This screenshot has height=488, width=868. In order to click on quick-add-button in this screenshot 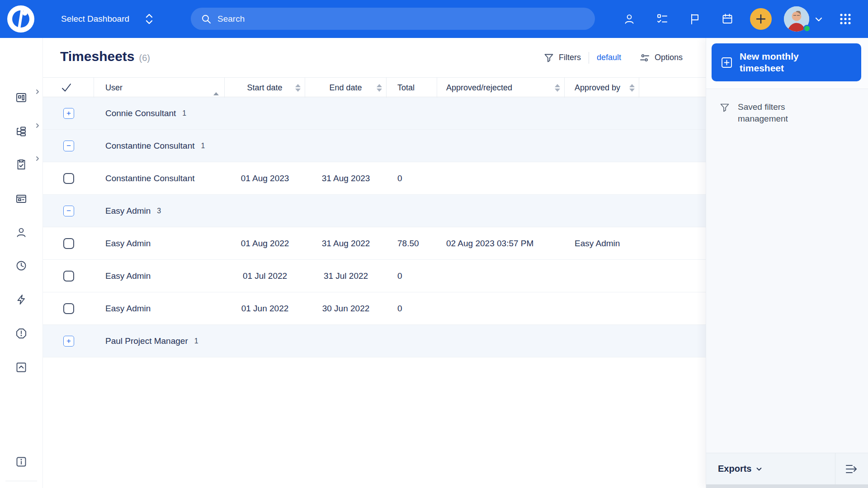, I will do `click(761, 19)`.